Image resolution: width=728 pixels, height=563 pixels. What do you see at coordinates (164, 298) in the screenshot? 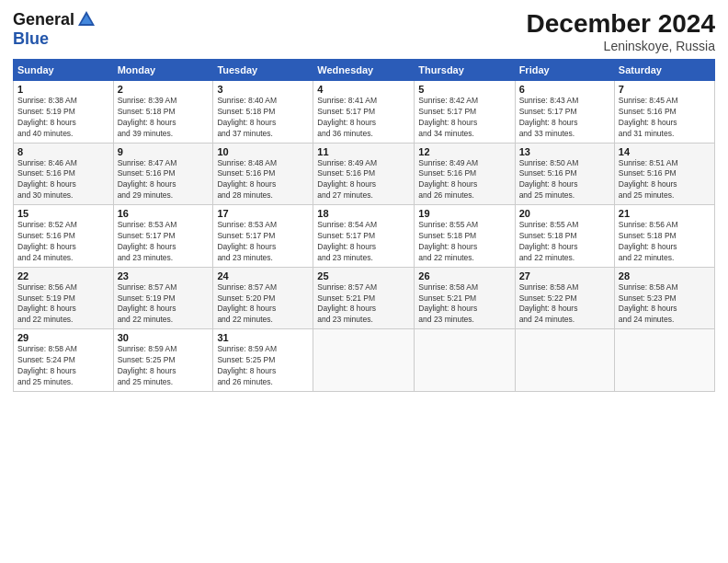
I see `calendar-cell: 23Sunrise: 8:57 AMSunset: 5:19 PMDayligh…` at bounding box center [164, 298].